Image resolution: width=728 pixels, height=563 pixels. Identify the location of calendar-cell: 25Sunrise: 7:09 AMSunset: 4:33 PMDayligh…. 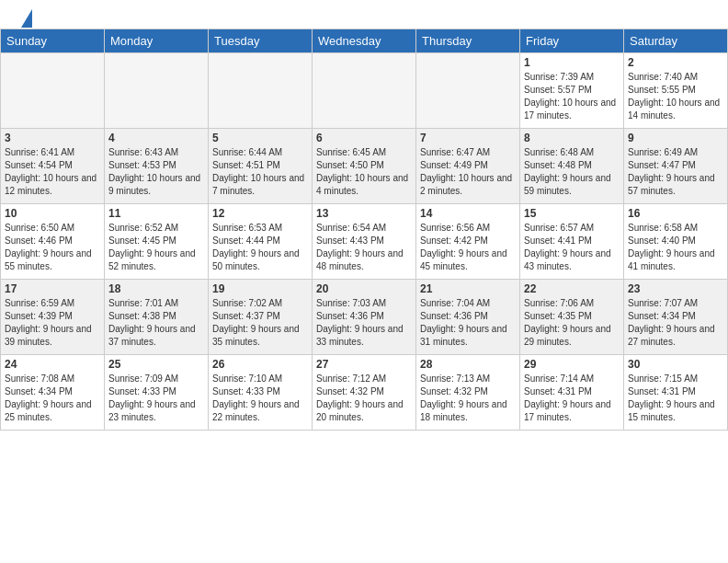
(156, 393).